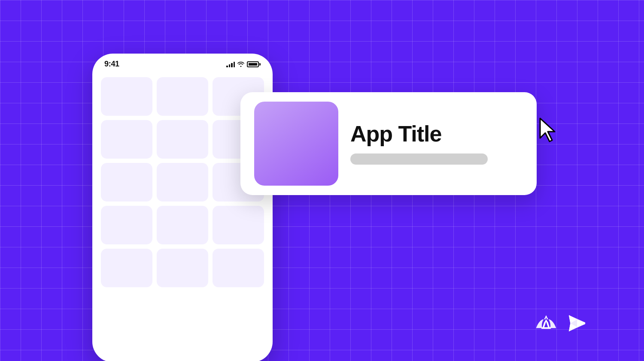 The width and height of the screenshot is (644, 361). I want to click on battery-icon, so click(254, 64).